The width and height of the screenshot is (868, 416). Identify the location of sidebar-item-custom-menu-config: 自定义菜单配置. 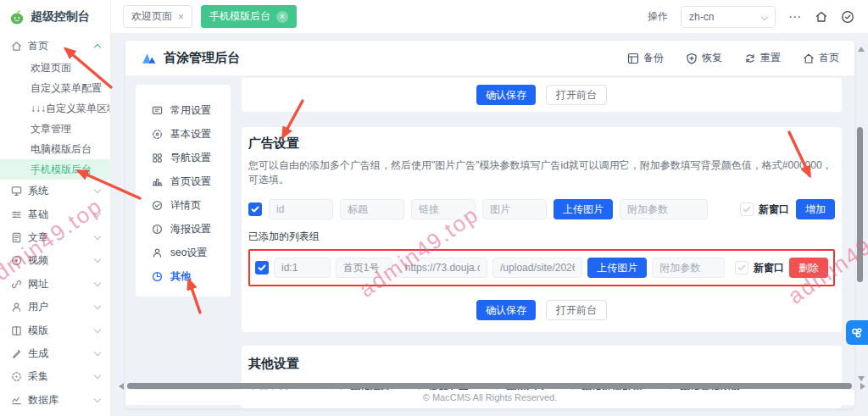
(55, 88).